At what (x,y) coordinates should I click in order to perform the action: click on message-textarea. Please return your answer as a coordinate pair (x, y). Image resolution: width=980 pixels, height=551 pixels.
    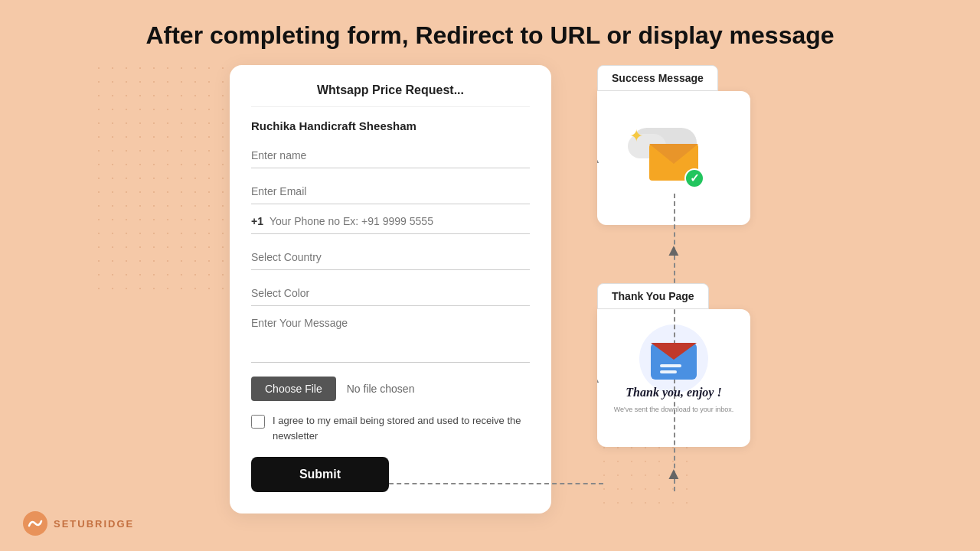
    Looking at the image, I should click on (390, 340).